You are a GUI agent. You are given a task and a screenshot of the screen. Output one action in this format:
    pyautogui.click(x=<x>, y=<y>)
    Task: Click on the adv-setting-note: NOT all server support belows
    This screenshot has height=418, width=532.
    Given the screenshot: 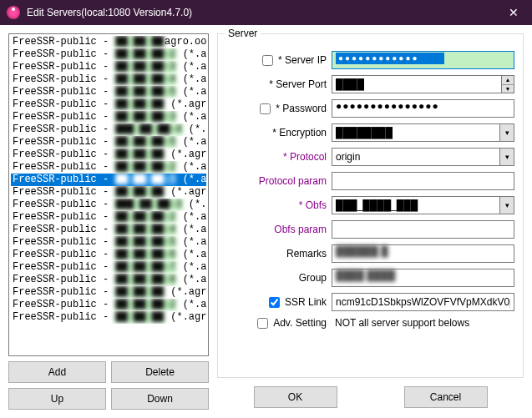 What is the action you would take?
    pyautogui.click(x=423, y=323)
    